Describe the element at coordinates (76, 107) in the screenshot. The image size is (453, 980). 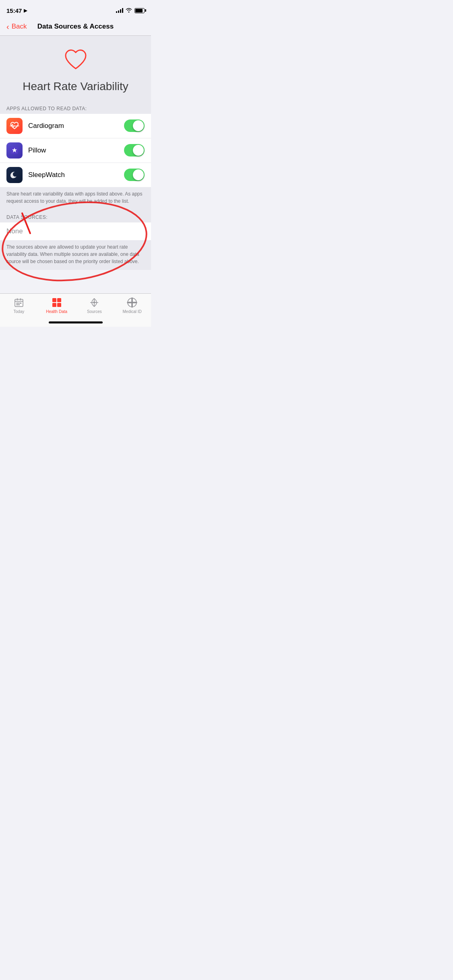
I see `apps-section-header: APPS ALLOWED TO READ DATA:` at that location.